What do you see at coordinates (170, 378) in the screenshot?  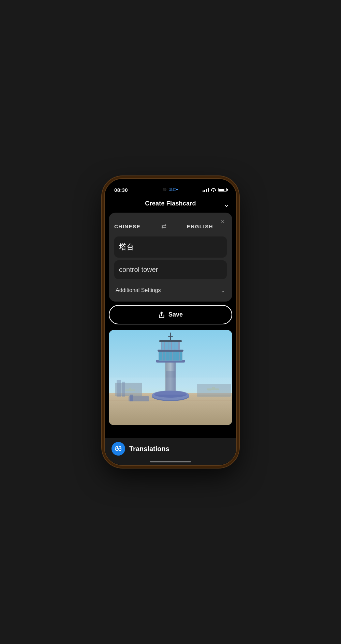 I see `flashcard-image` at bounding box center [170, 378].